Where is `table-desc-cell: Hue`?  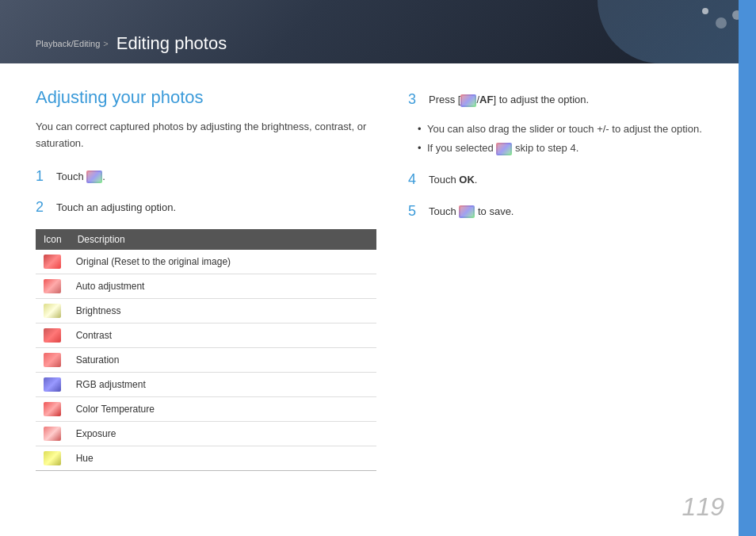
table-desc-cell: Hue is located at coordinates (223, 458).